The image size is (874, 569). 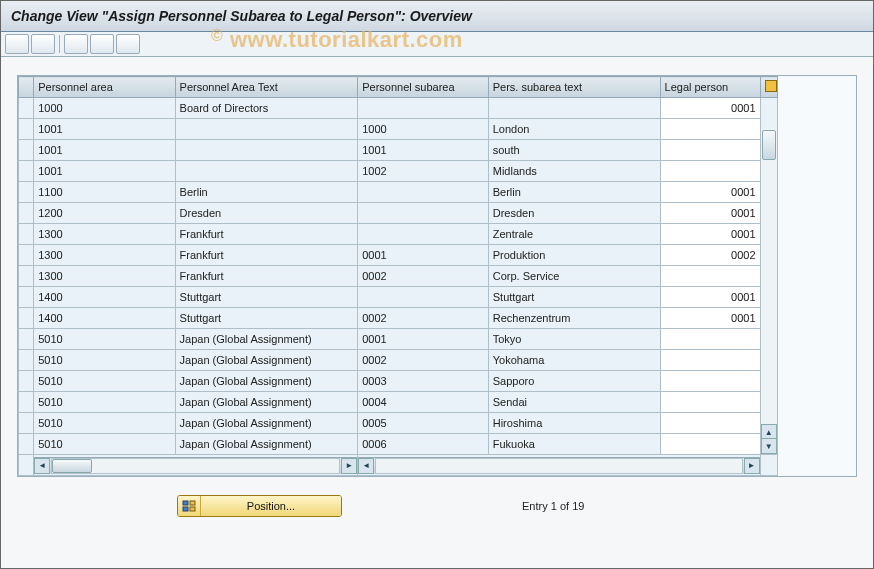 I want to click on cell-personnel-subarea: 1002, so click(x=422, y=171).